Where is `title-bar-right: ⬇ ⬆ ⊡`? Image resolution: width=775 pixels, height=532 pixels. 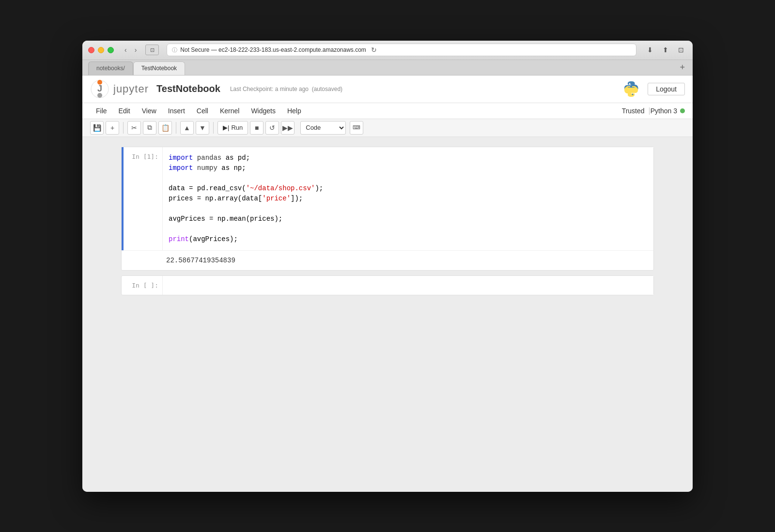 title-bar-right: ⬇ ⬆ ⊡ is located at coordinates (666, 50).